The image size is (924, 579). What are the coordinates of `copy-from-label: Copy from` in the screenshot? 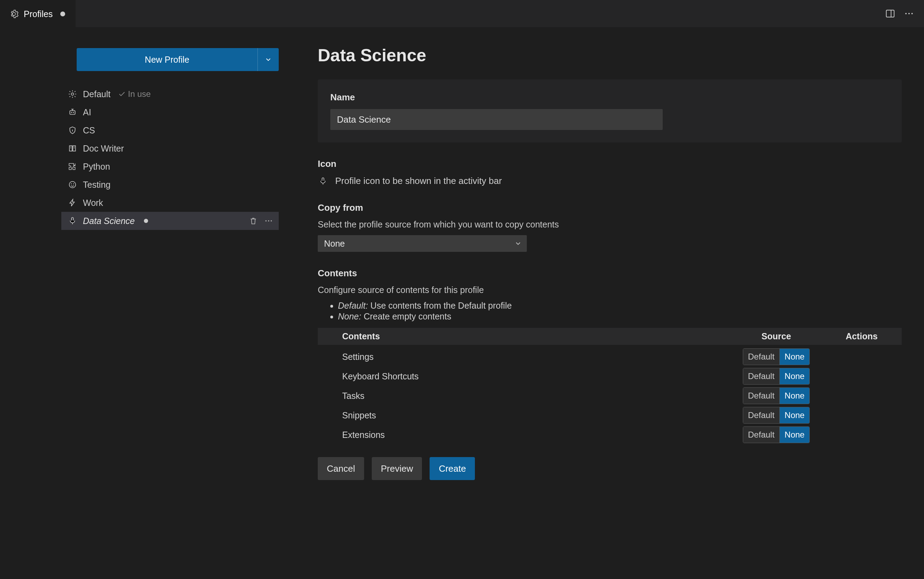 It's located at (610, 208).